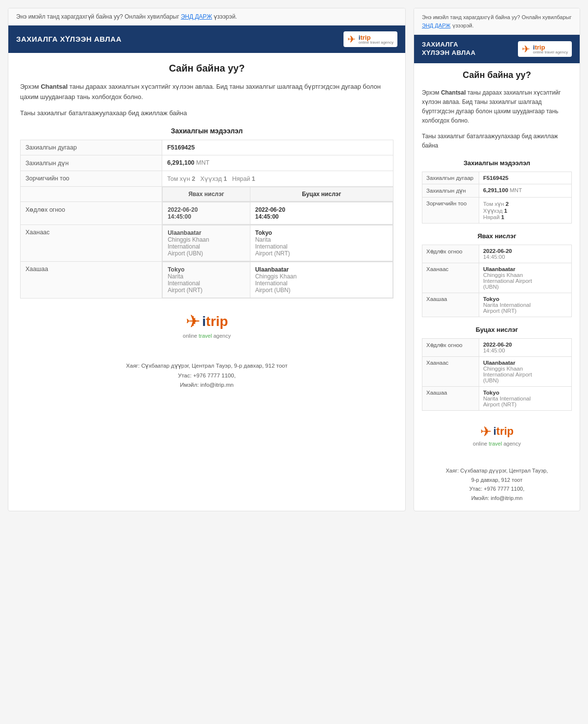  Describe the element at coordinates (497, 486) in the screenshot. I see `footer-address-right: Хаяг: Сүхбаатар дүүрэг, Централ Тауэр, 9…` at that location.